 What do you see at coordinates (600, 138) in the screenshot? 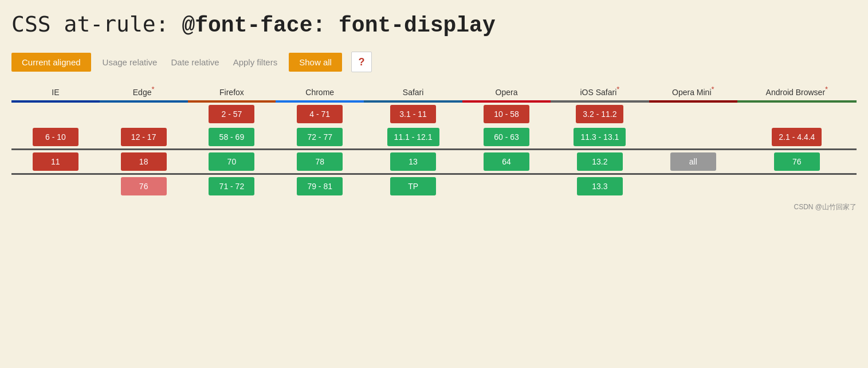
I see `cell-ios: 11.3 - 13.1` at bounding box center [600, 138].